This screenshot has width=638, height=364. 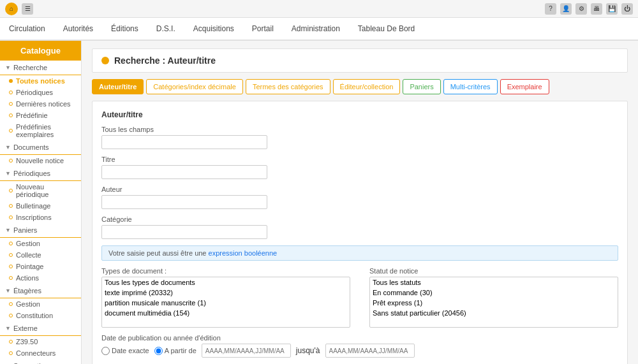 I want to click on statut-option: Prêt express (1), so click(x=494, y=303).